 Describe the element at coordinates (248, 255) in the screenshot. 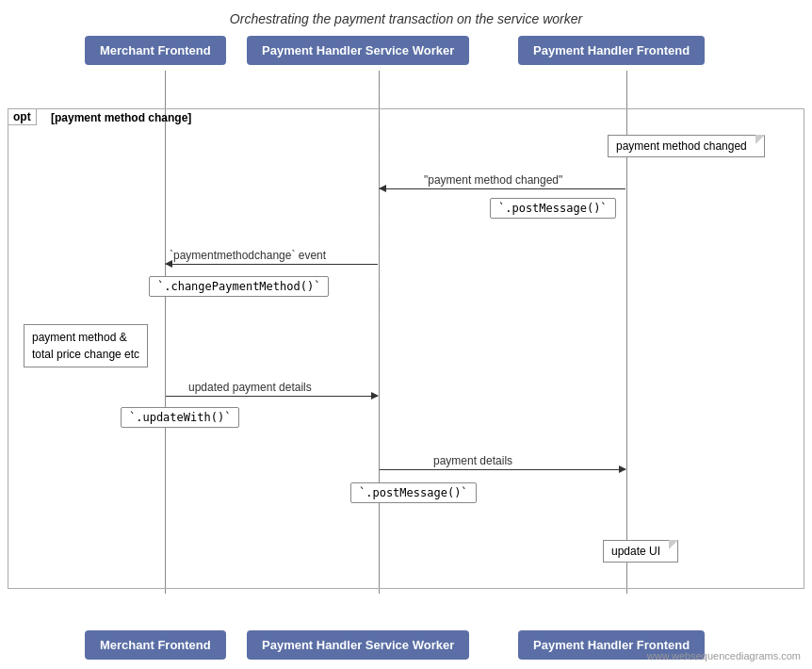

I see `label-paymentmethodchange: `paymentmethodchange` event` at that location.